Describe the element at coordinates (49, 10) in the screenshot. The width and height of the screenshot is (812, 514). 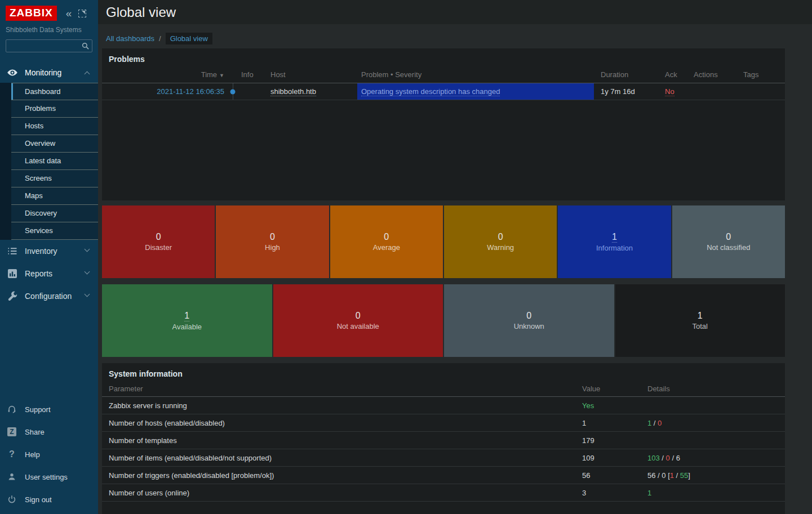
I see `sidebar-logo-row: ZABBIX «` at that location.